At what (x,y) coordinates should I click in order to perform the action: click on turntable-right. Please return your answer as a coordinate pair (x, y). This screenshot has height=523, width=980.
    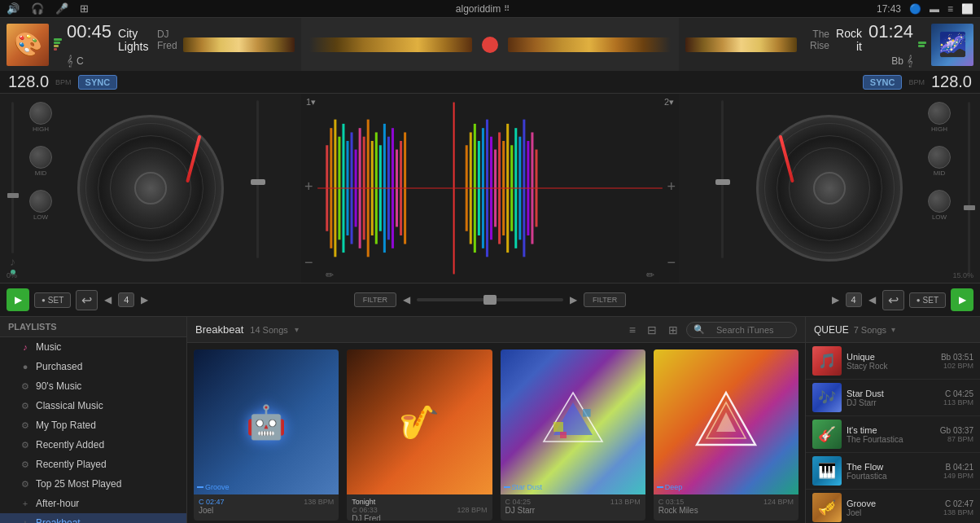
    Looking at the image, I should click on (829, 188).